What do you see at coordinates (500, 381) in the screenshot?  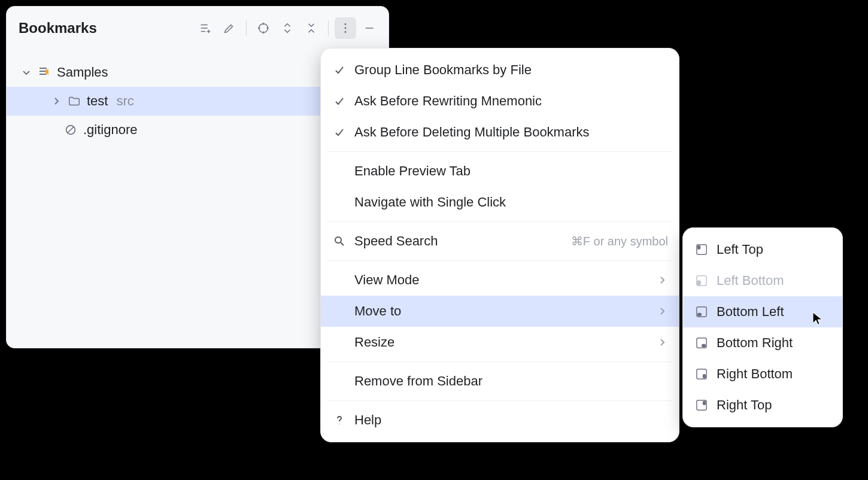 I see `menu-item-remove-sidebar: Remove from Sidebar` at bounding box center [500, 381].